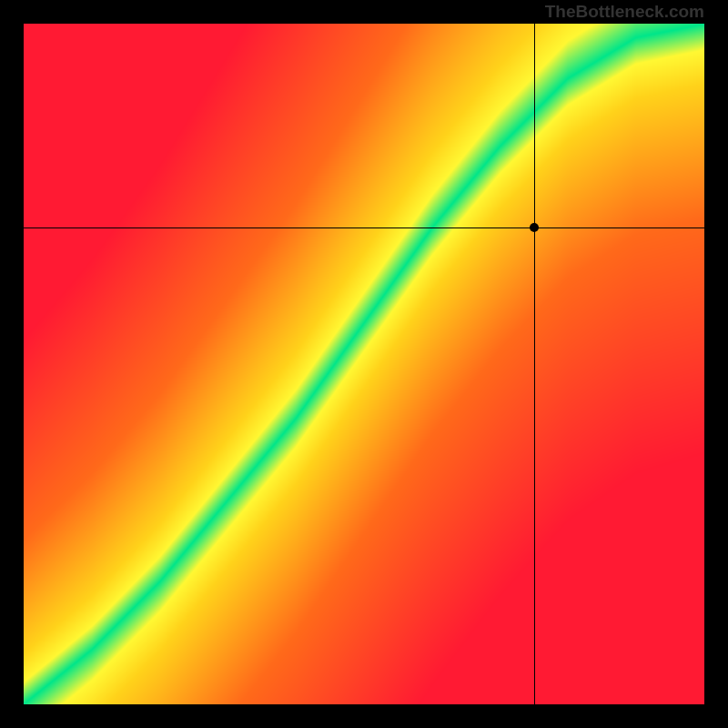 The image size is (728, 728). Describe the element at coordinates (535, 364) in the screenshot. I see `crosshair-vertical` at that location.